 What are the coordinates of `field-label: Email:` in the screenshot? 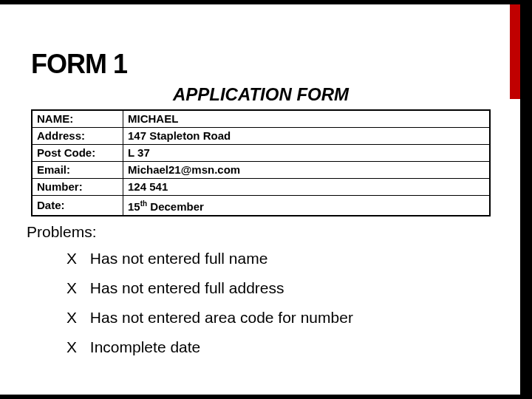 It's located at (78, 170).